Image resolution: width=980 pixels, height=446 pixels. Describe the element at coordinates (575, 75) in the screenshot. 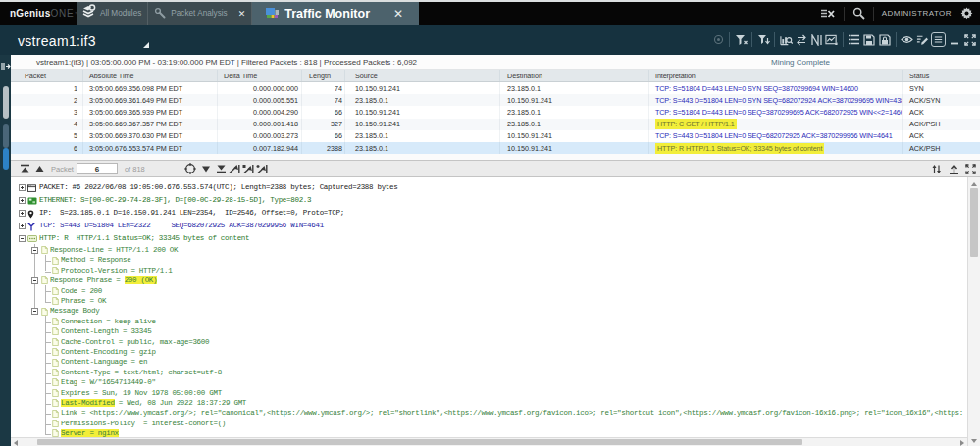

I see `column-header-destination: Destination` at that location.